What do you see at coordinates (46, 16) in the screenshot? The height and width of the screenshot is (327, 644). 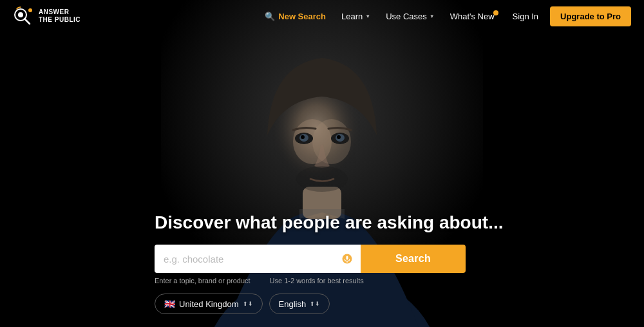 I see `logo: ANSWER THE PUBLIC` at bounding box center [46, 16].